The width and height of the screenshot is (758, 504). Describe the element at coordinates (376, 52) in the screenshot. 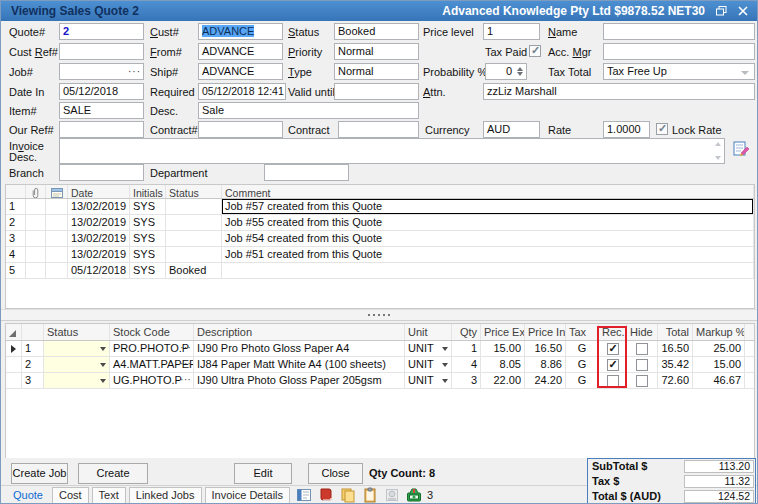

I see `priority-field: Normal` at that location.